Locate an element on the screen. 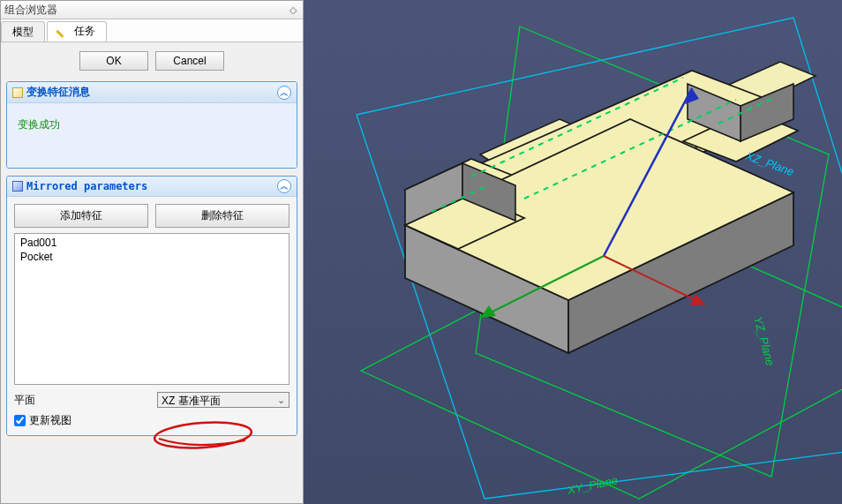 Image resolution: width=842 pixels, height=504 pixels. tab-model-label: 模型 is located at coordinates (23, 32).